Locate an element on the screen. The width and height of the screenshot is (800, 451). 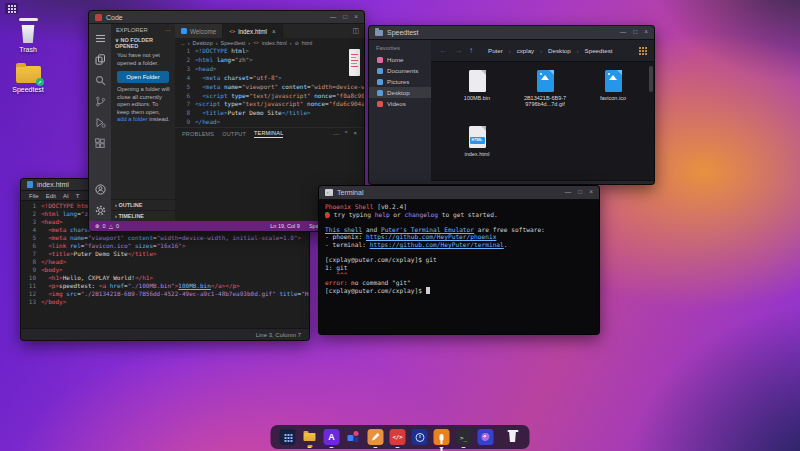
problems-status: ⊗0 △0 is located at coordinates (107, 226).